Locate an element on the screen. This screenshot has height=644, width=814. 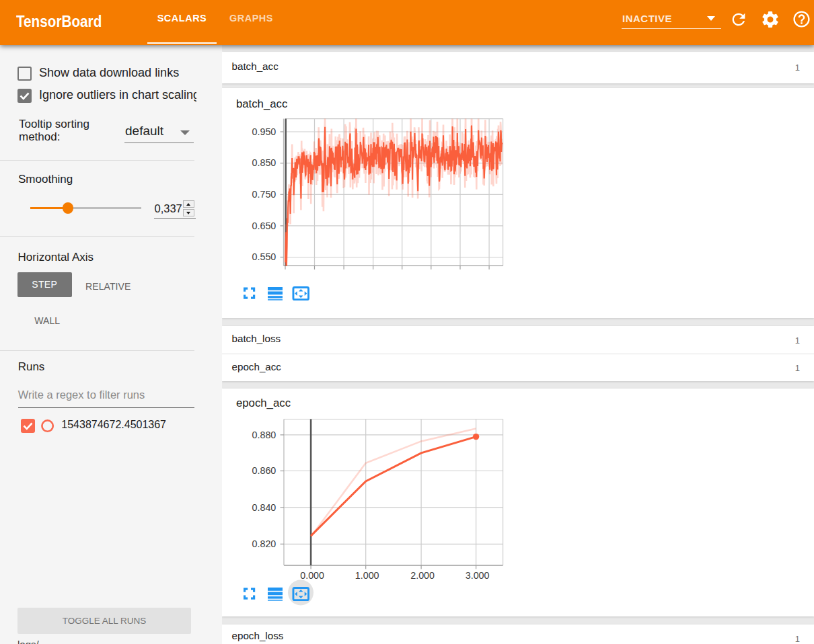
svg-text: 0.880 is located at coordinates (264, 435).